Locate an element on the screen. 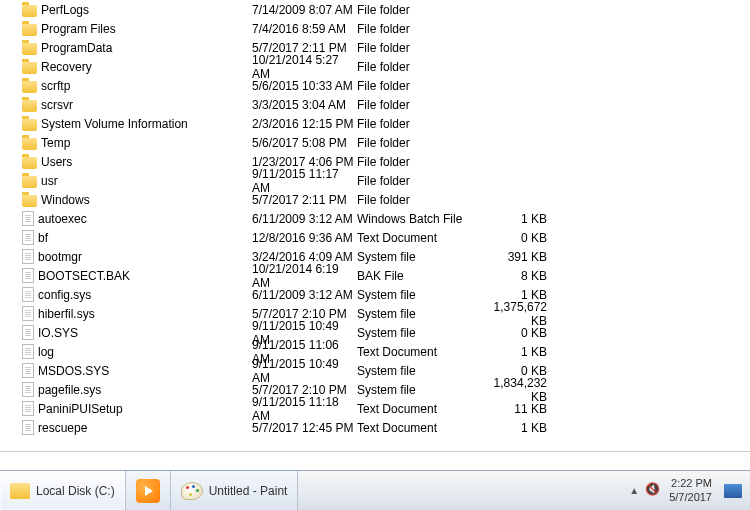  file-name: Recovery is located at coordinates (66, 67).